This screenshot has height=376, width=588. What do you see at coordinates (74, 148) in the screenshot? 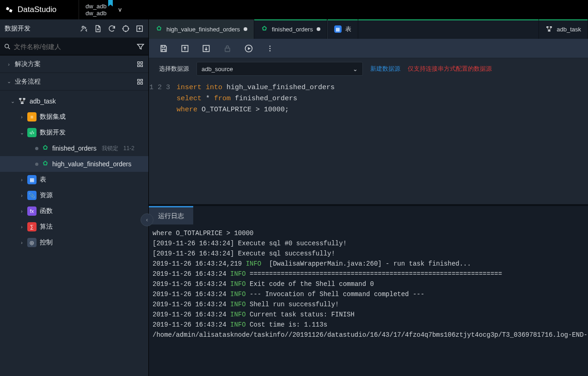
I see `tree-file-finished-orders: finished_orders 我锁定 11-2` at bounding box center [74, 148].